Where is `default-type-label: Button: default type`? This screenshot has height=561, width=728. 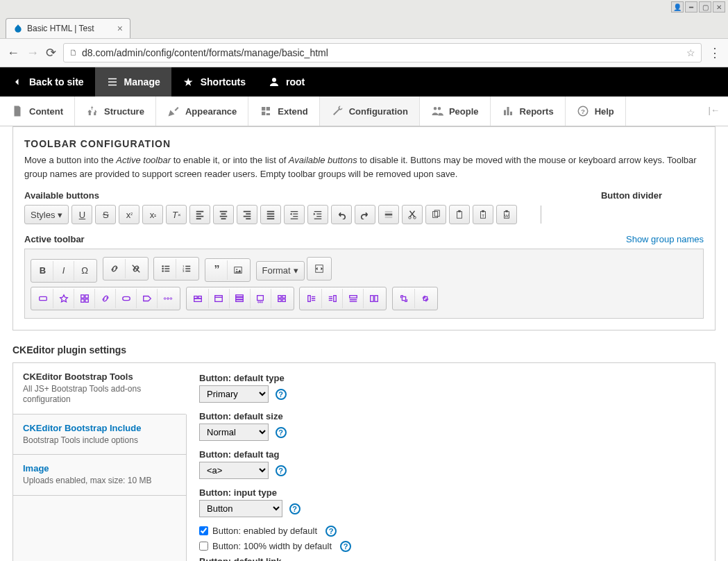 default-type-label: Button: default type is located at coordinates (451, 378).